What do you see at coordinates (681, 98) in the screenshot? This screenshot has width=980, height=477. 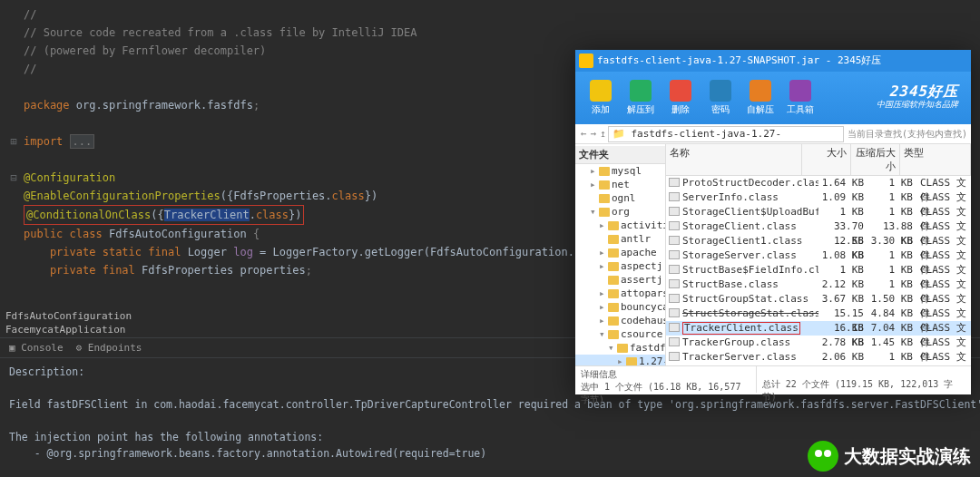 I see `delete-button: 删除` at bounding box center [681, 98].